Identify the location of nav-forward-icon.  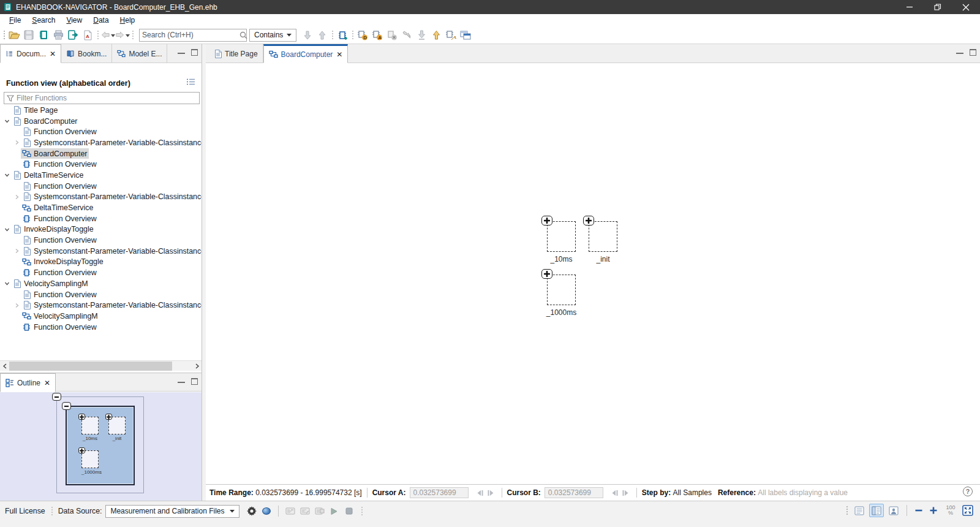
(123, 35).